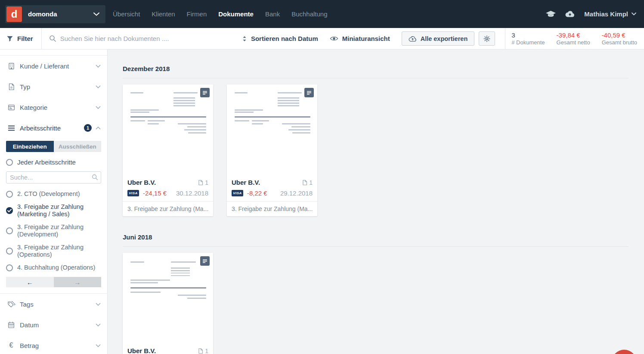 The height and width of the screenshot is (354, 644). I want to click on tags-icon, so click(11, 304).